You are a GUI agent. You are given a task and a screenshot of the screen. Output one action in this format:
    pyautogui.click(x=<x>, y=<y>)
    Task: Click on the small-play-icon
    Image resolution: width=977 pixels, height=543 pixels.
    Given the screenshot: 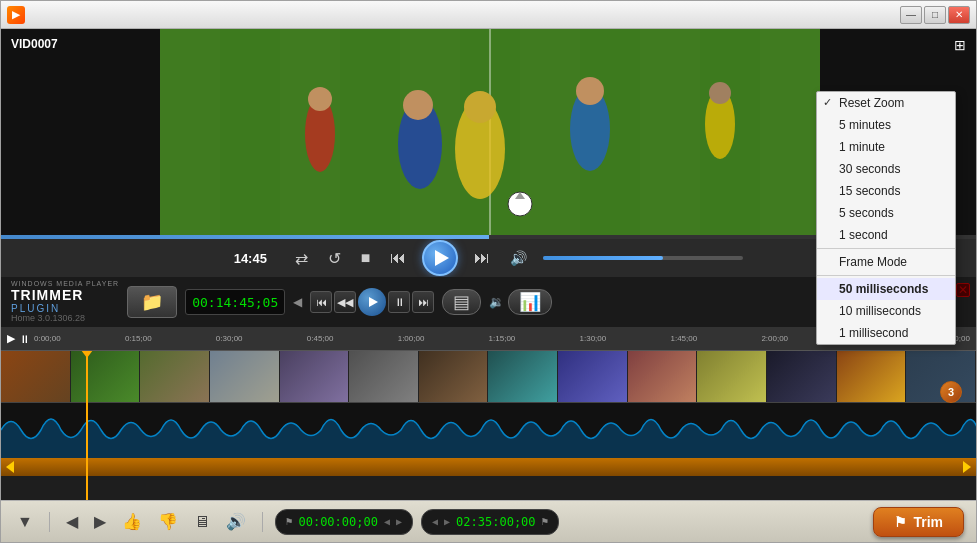 What is the action you would take?
    pyautogui.click(x=374, y=302)
    